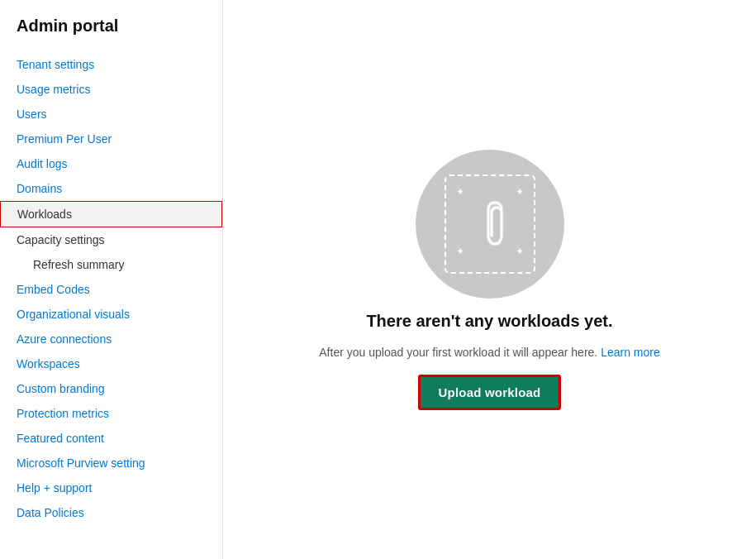  What do you see at coordinates (489, 321) in the screenshot?
I see `empty-title: There aren't any workloads yet.` at bounding box center [489, 321].